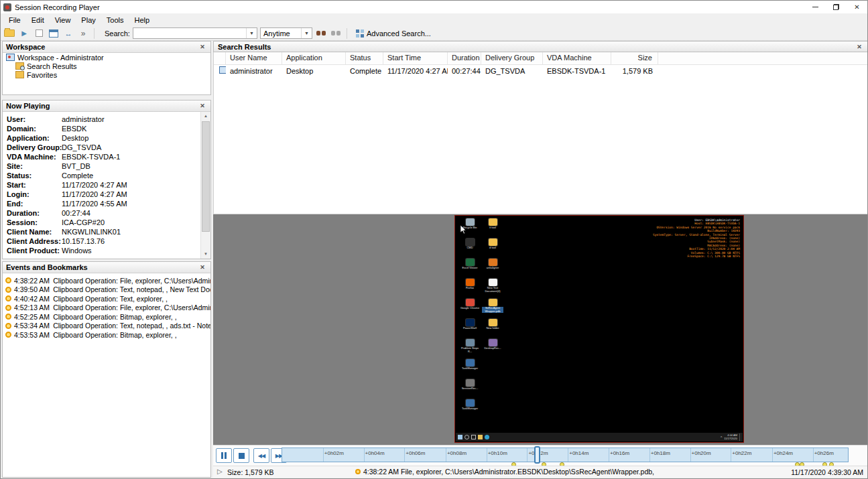  What do you see at coordinates (399, 33) in the screenshot?
I see `advanced-search-label: Advanced Search...` at bounding box center [399, 33].